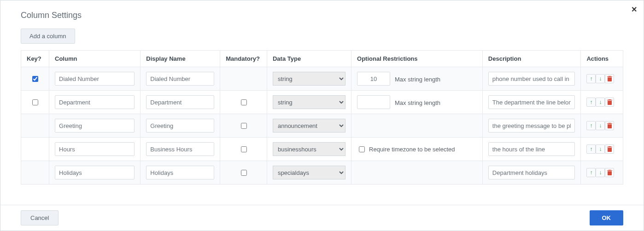 This screenshot has width=644, height=231. Describe the element at coordinates (309, 59) in the screenshot. I see `header-datatype: Data Type` at that location.